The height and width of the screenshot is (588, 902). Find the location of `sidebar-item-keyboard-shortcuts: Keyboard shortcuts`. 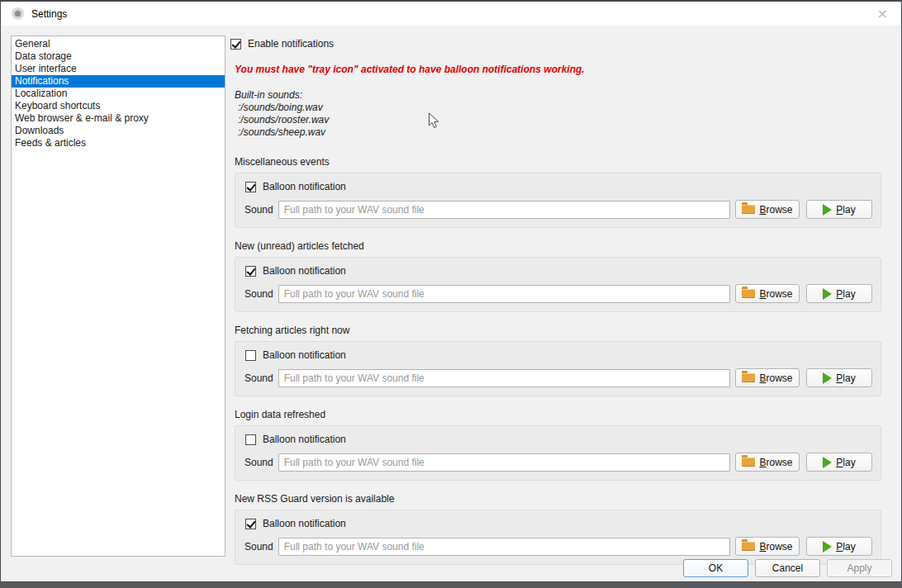

sidebar-item-keyboard-shortcuts: Keyboard shortcuts is located at coordinates (118, 106).